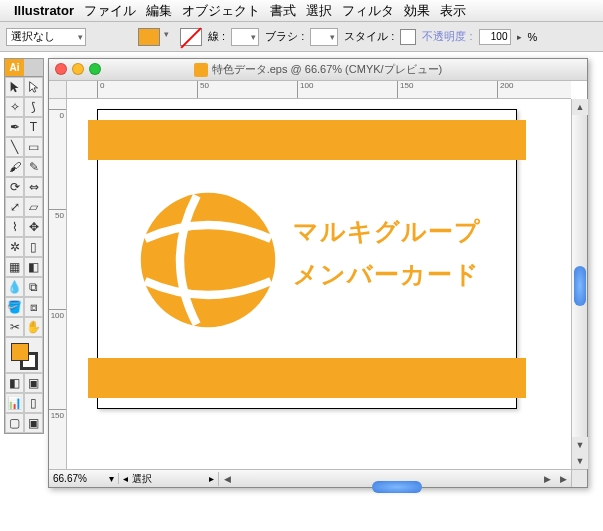 Image resolution: width=603 pixels, height=531 pixels. I want to click on opacity-input, so click(495, 37).